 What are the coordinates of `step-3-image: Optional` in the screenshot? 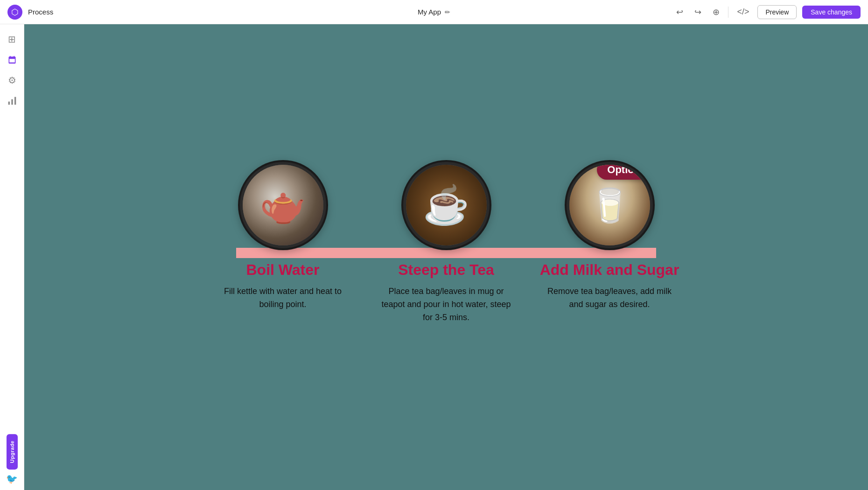 It's located at (609, 205).